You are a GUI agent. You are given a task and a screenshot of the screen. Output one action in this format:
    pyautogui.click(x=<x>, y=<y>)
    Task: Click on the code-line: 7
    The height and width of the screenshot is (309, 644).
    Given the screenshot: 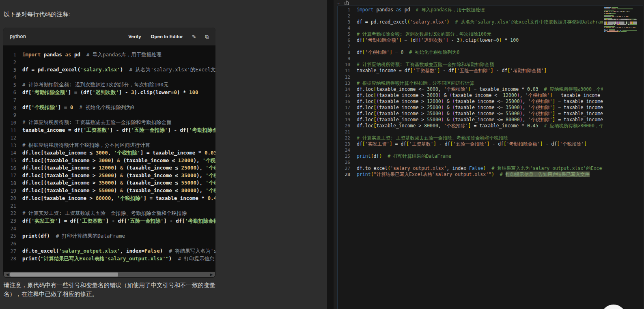 What is the action you would take?
    pyautogui.click(x=110, y=101)
    